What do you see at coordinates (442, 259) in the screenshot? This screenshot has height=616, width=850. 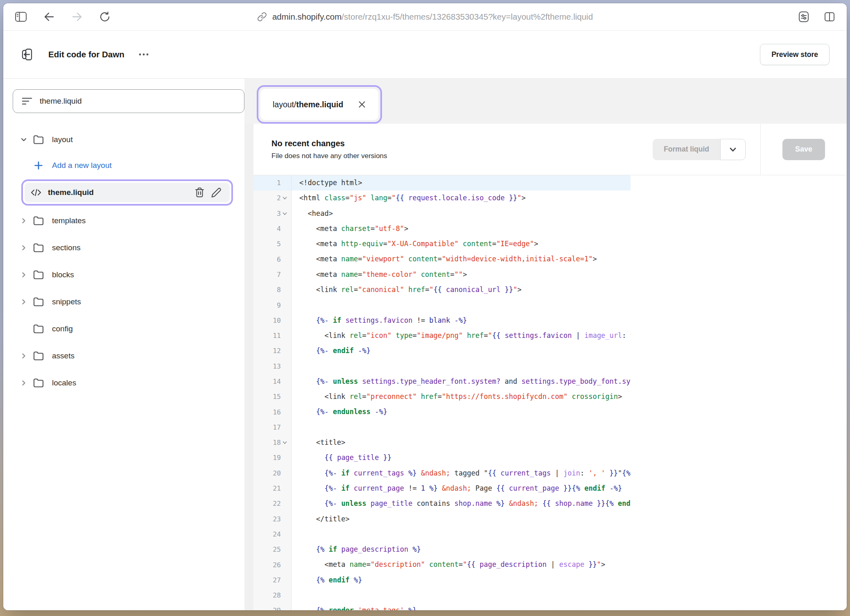 I see `code-line: 6 <meta name="viewport" content="width=d…` at bounding box center [442, 259].